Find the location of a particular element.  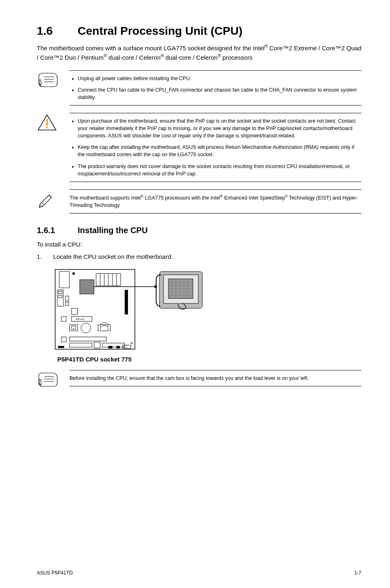

note-item: Unplug all power cables before installin… is located at coordinates (220, 79).